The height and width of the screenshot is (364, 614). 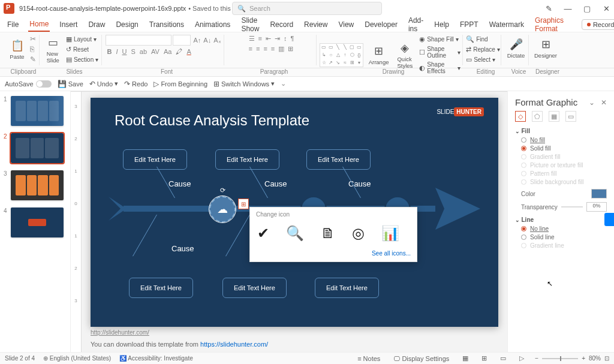 I want to click on notes-button: ≡ Notes, so click(x=369, y=359).